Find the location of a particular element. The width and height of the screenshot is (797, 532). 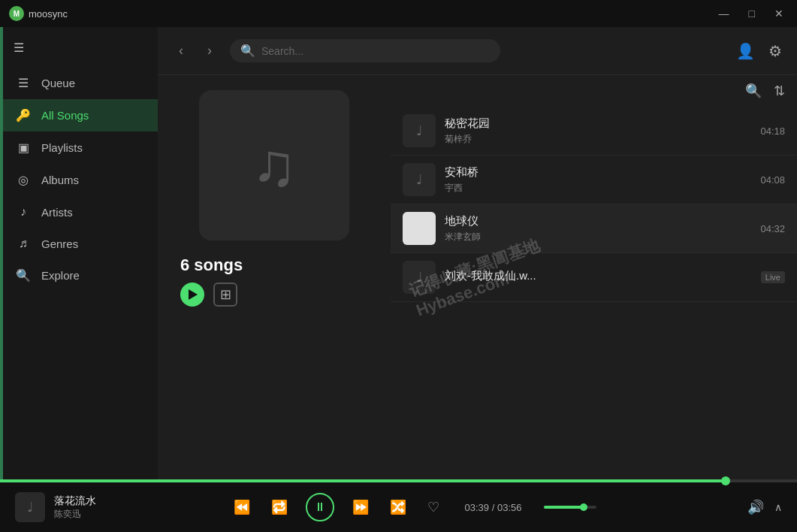

table-row: ♩ 安和桥 宇西 04:08 is located at coordinates (593, 180).